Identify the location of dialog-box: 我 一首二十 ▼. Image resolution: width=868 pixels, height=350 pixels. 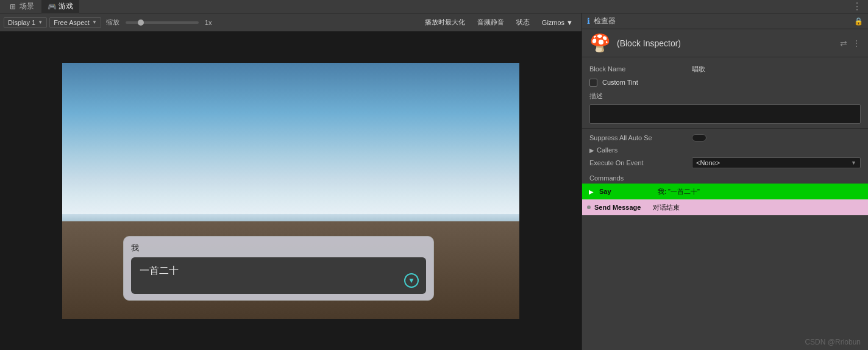
(279, 268).